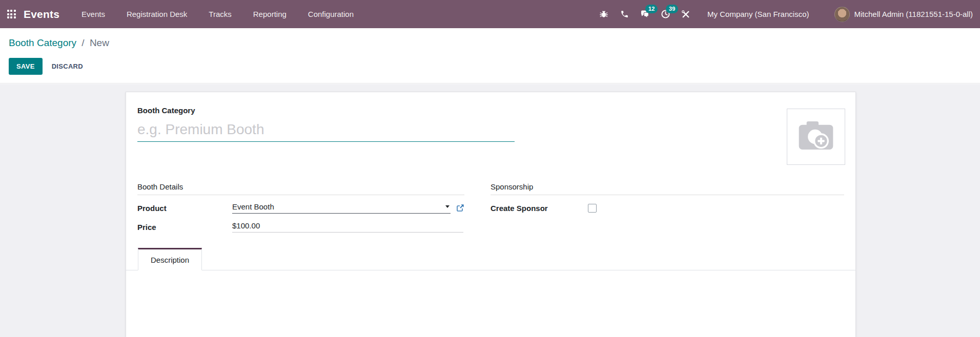  What do you see at coordinates (341, 208) in the screenshot?
I see `product-many2one: Event Booth` at bounding box center [341, 208].